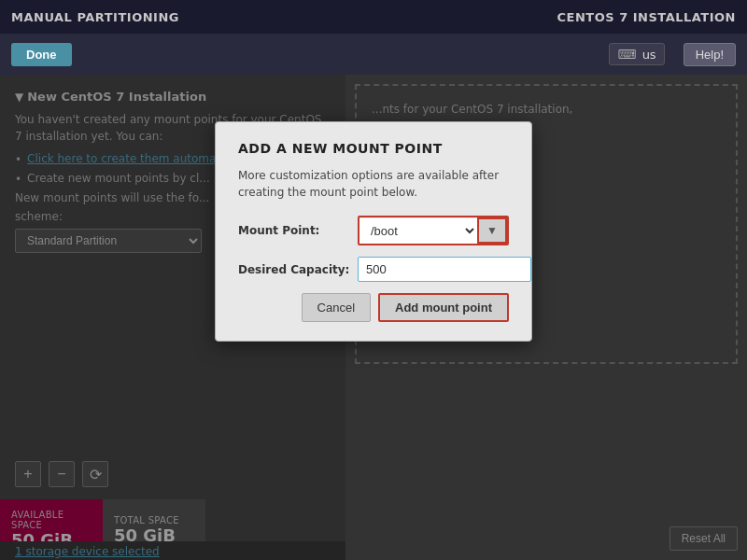 This screenshot has height=560, width=747. What do you see at coordinates (492, 231) in the screenshot?
I see `mount-point-dropdown-btn: ▼` at bounding box center [492, 231].